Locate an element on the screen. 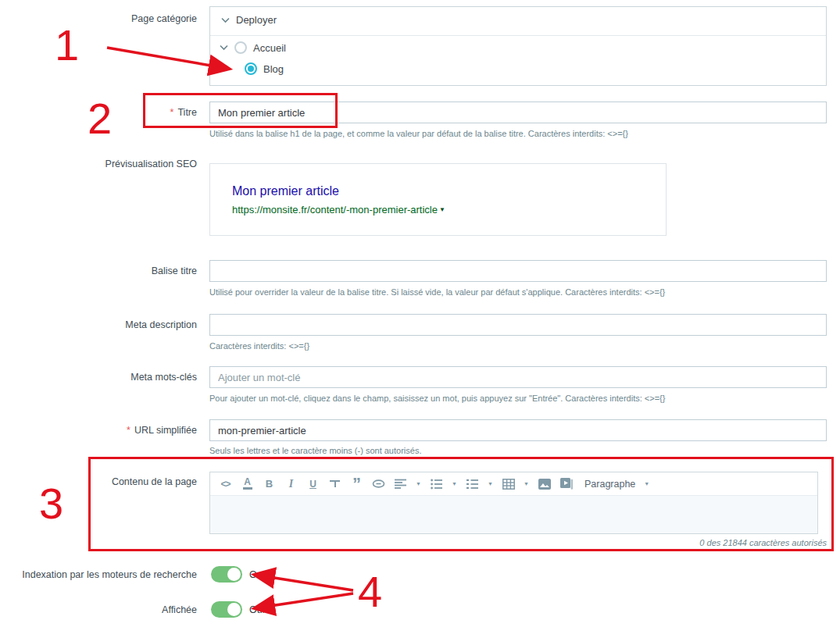 The height and width of the screenshot is (620, 840). meta-description-label: Meta description is located at coordinates (98, 325).